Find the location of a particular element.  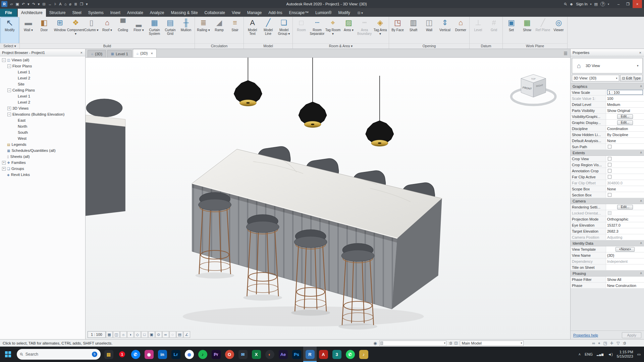

pendant-light is located at coordinates (248, 82).